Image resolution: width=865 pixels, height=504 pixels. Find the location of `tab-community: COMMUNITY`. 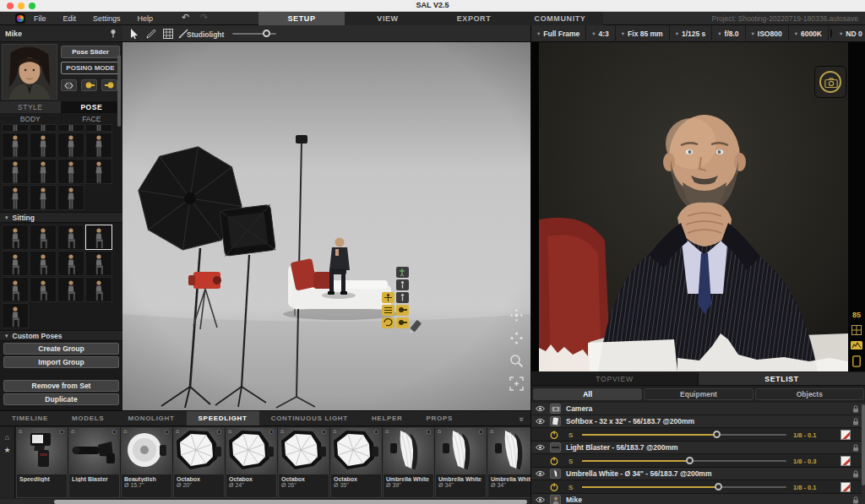

tab-community: COMMUNITY is located at coordinates (560, 19).